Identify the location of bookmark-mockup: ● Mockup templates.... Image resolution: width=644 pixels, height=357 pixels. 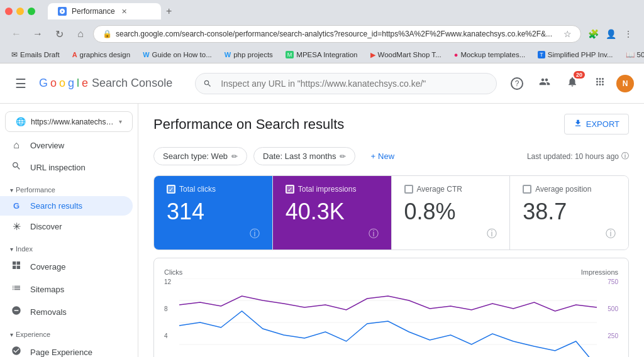
(490, 55).